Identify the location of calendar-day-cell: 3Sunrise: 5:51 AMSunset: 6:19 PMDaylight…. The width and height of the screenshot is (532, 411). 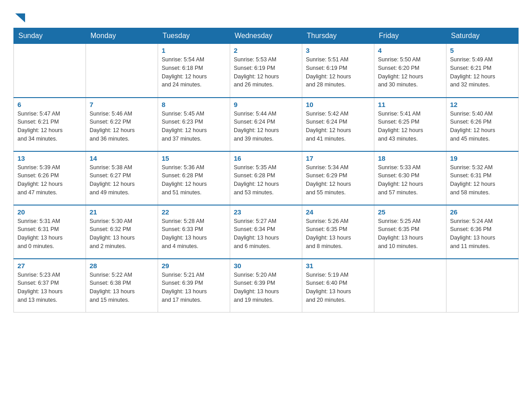
(339, 71).